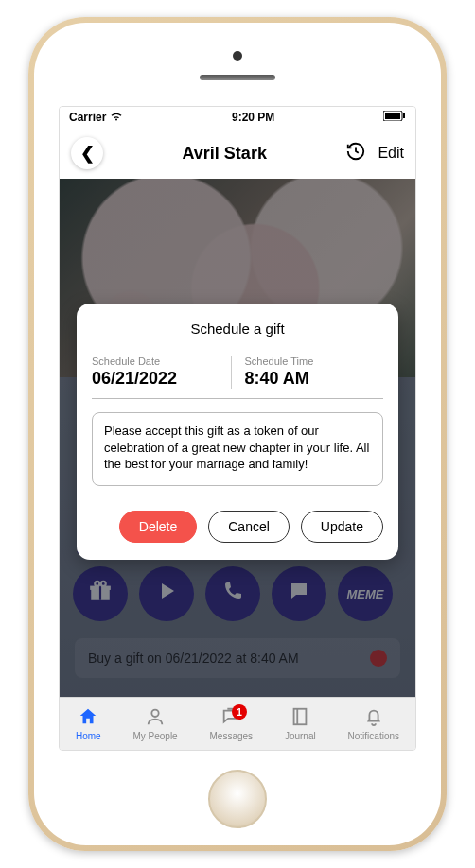 The height and width of the screenshot is (868, 475). I want to click on date-value: 06/21/2022, so click(157, 378).